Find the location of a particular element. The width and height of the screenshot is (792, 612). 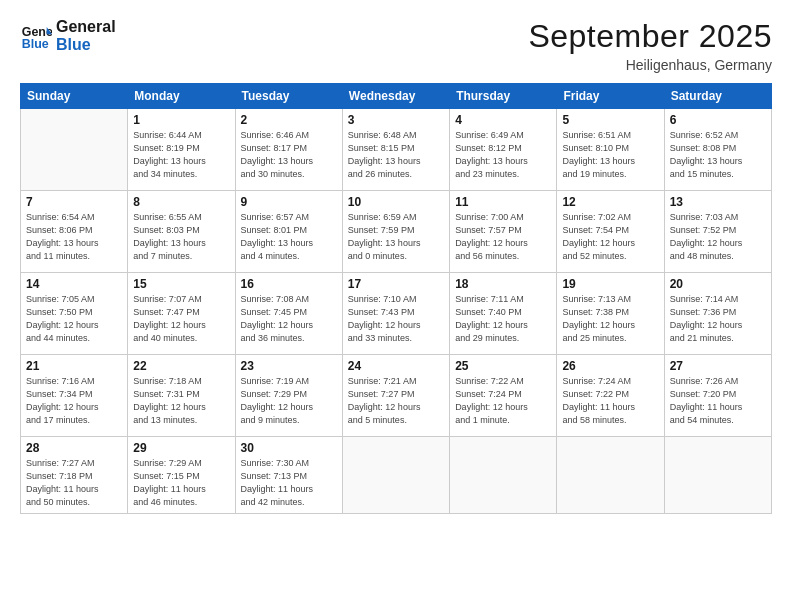

header-monday: Monday is located at coordinates (182, 96).